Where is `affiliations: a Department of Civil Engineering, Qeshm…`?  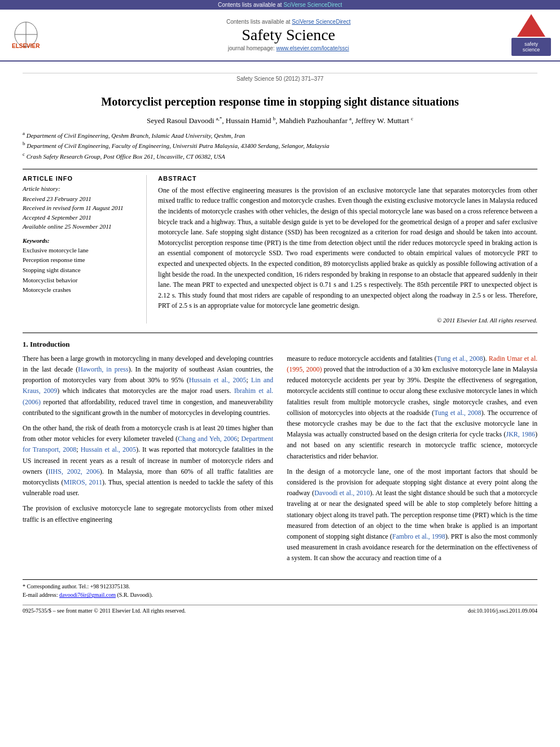
affiliations: a Department of Civil Engineering, Qeshm… is located at coordinates (280, 145).